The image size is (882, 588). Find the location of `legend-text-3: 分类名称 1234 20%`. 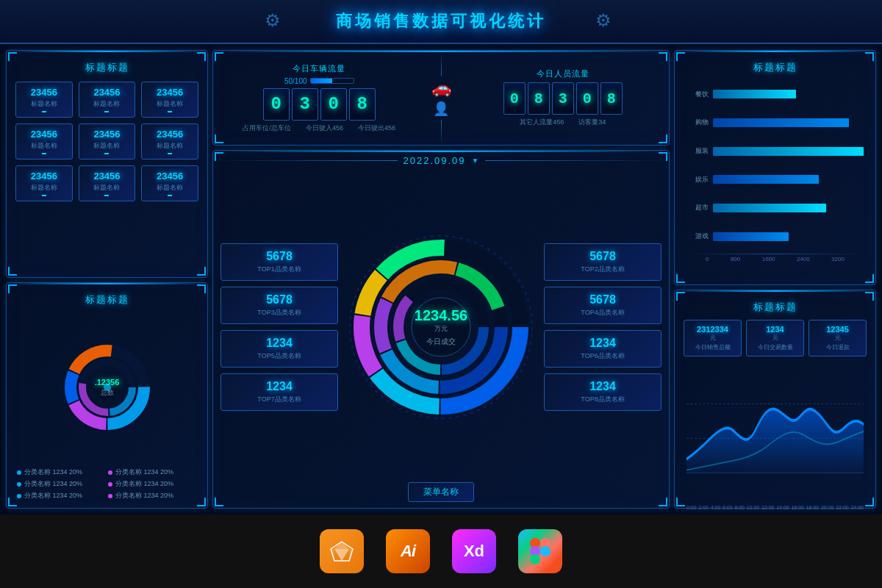

legend-text-3: 分类名称 1234 20% is located at coordinates (144, 484).